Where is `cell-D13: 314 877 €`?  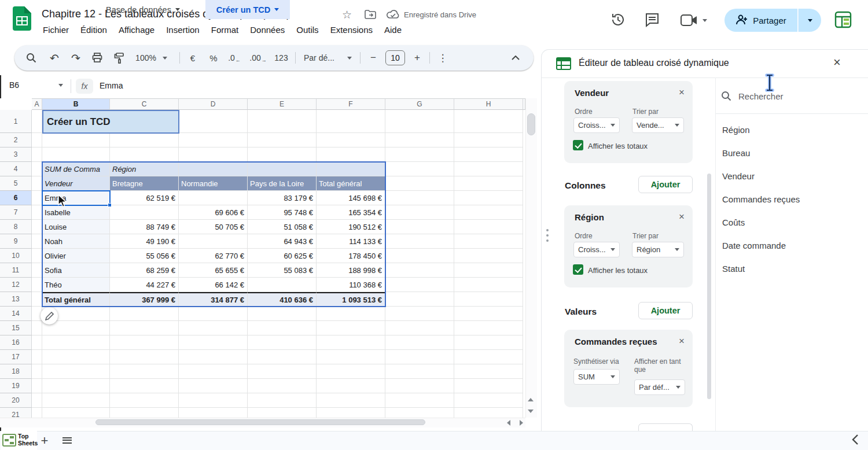 cell-D13: 314 877 € is located at coordinates (213, 300).